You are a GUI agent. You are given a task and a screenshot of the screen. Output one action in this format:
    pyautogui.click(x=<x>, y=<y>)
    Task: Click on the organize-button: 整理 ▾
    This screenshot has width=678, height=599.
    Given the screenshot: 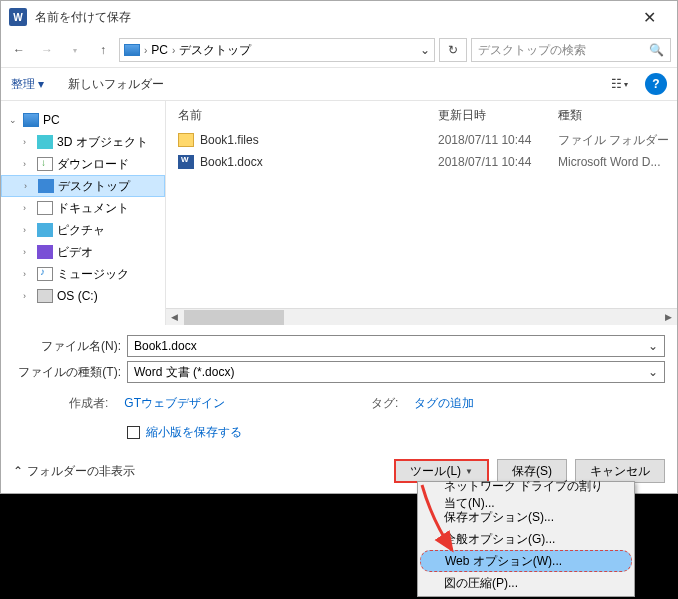 What is the action you would take?
    pyautogui.click(x=28, y=84)
    